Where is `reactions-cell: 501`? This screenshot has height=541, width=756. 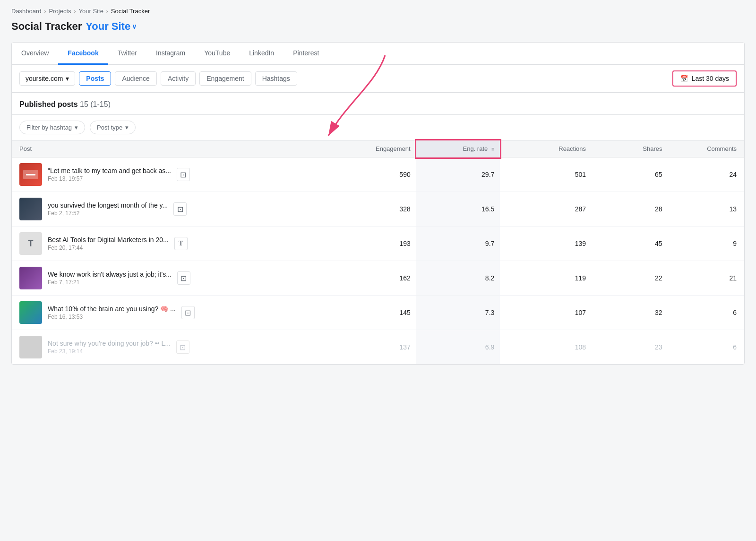 reactions-cell: 501 is located at coordinates (546, 175).